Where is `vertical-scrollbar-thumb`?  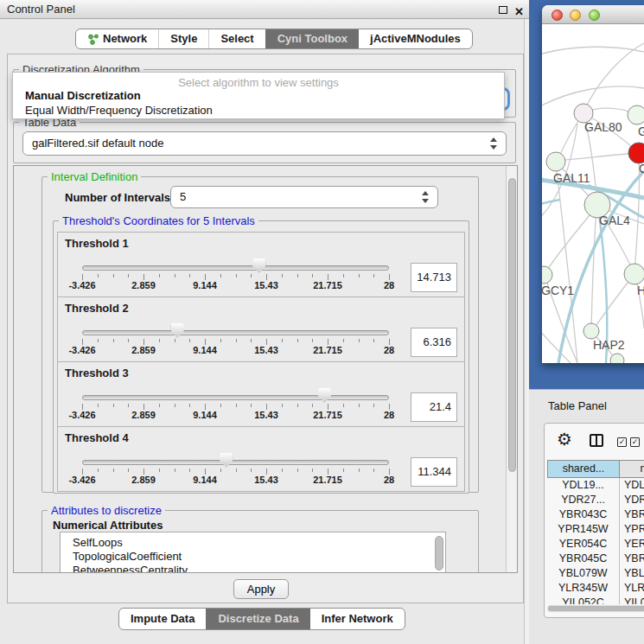
vertical-scrollbar-thumb is located at coordinates (512, 325).